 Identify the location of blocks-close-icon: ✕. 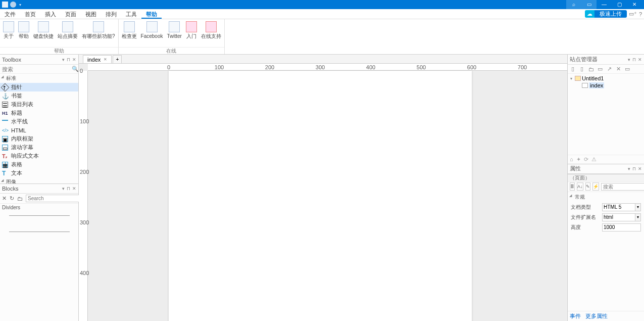
(74, 189).